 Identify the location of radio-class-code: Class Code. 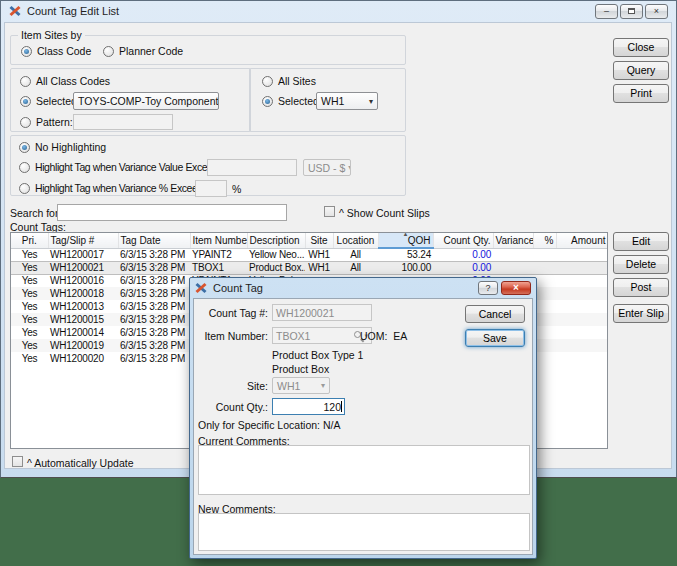
(56, 51).